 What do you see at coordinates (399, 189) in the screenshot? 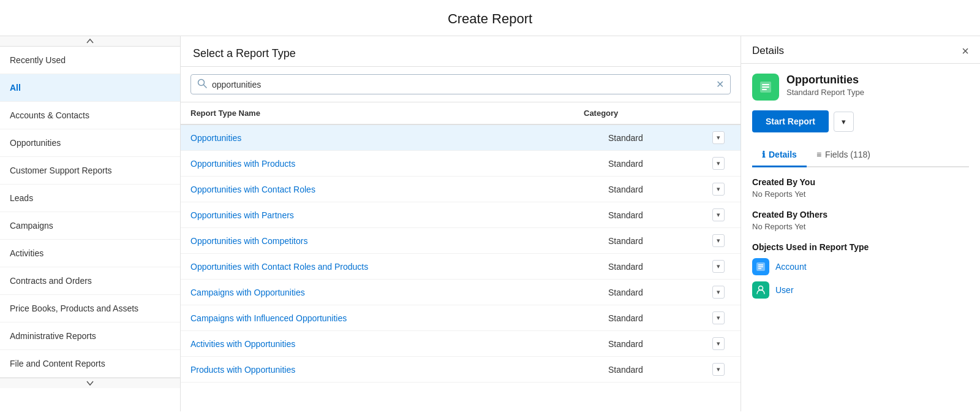
I see `report-row-name: Opportunities with Contact Roles` at bounding box center [399, 189].